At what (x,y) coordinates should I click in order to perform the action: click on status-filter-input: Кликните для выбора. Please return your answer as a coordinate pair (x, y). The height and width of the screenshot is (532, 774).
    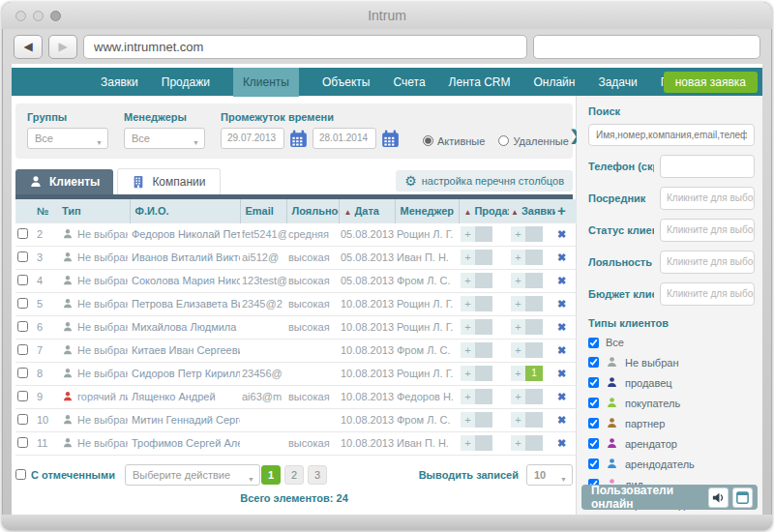
    Looking at the image, I should click on (707, 230).